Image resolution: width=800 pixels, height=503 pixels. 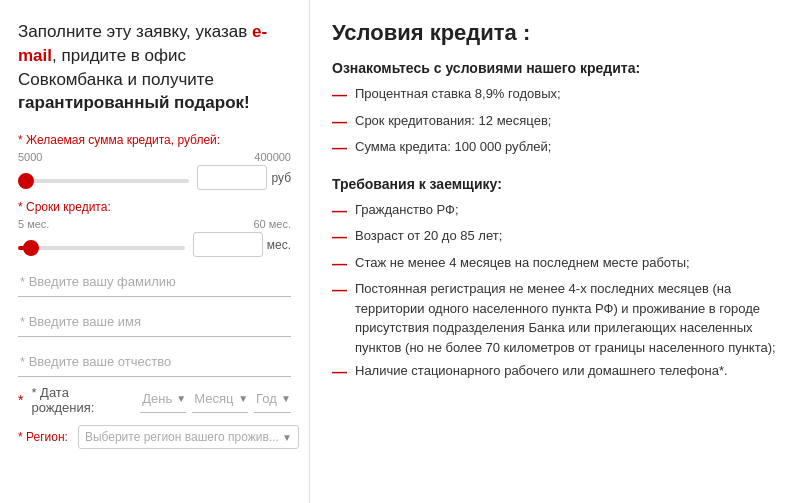 What do you see at coordinates (154, 321) in the screenshot?
I see `name-field` at bounding box center [154, 321].